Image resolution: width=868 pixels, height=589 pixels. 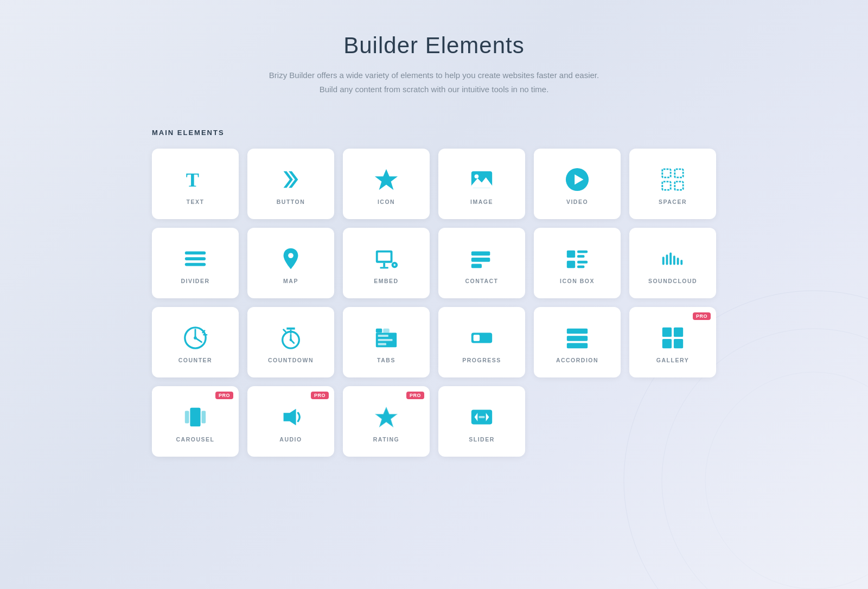 I want to click on gallery-label: GALLERY, so click(x=673, y=360).